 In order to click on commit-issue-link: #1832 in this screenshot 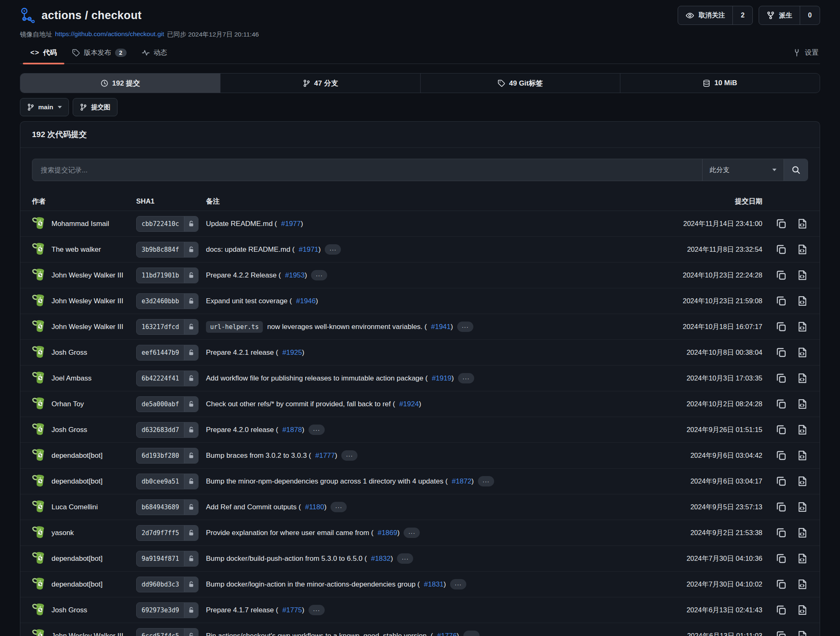, I will do `click(380, 558)`.